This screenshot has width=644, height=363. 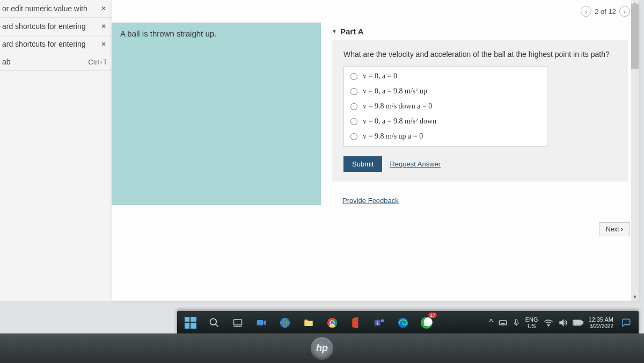 What do you see at coordinates (393, 136) in the screenshot?
I see `option-label: v = 9.8 m/s up a = 0` at bounding box center [393, 136].